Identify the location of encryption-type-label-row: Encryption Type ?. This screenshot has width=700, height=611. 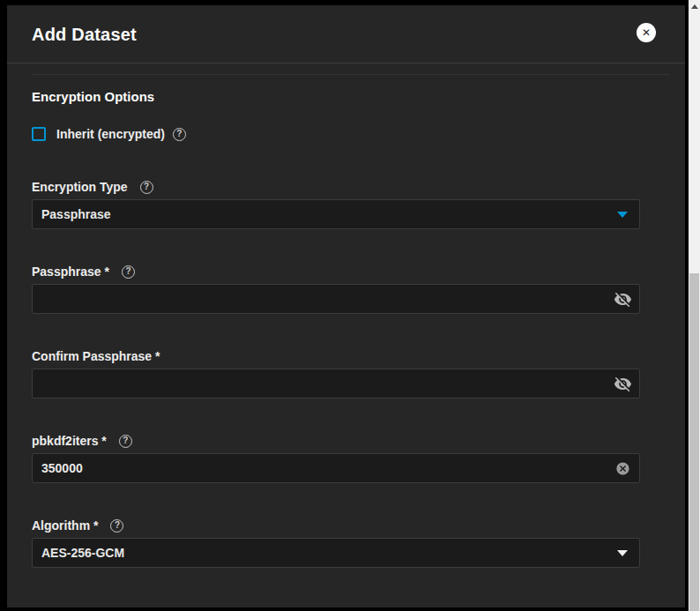
(336, 187).